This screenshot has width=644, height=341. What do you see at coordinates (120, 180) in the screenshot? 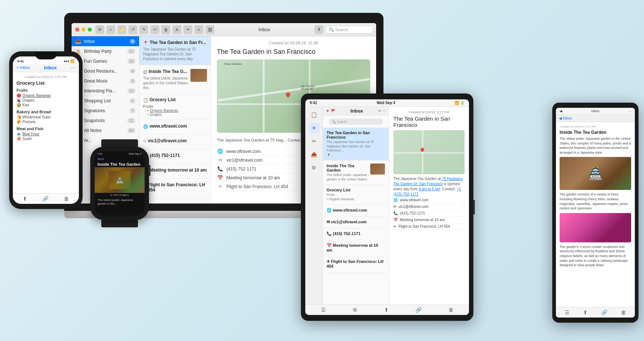
I see `watch-photo: 🏯` at bounding box center [120, 180].